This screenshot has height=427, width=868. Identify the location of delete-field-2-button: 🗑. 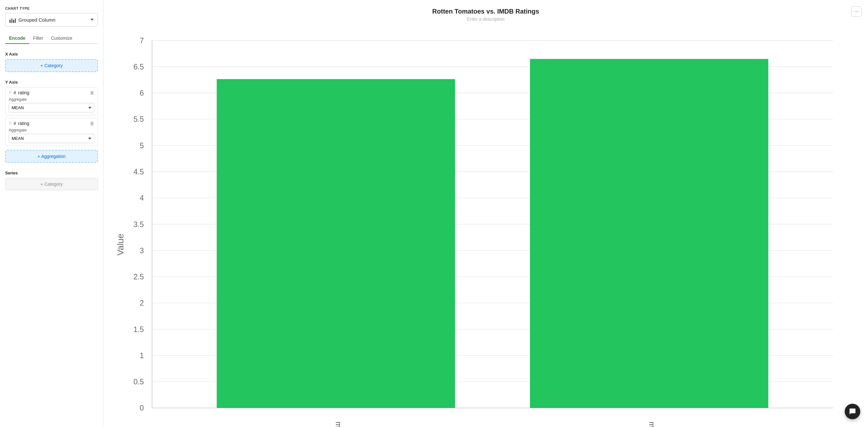
(92, 123).